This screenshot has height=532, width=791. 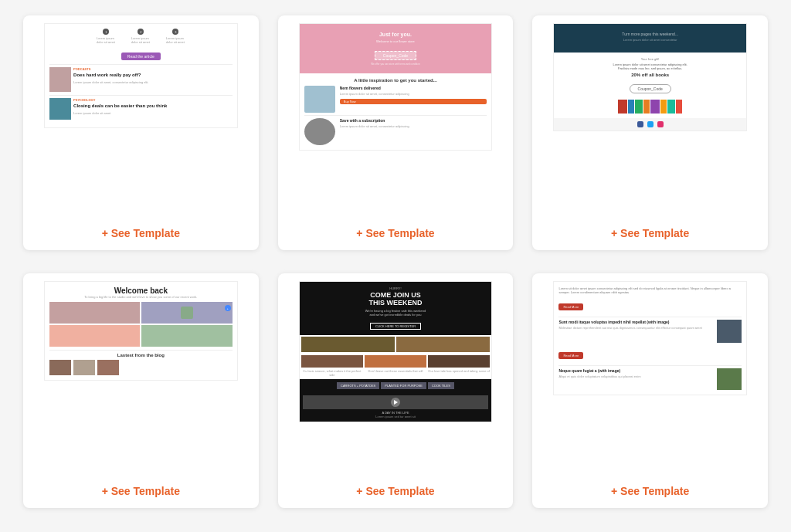 What do you see at coordinates (650, 391) in the screenshot?
I see `template-card-6: Lorem sit dolor amet ipsum consectetur a…` at bounding box center [650, 391].